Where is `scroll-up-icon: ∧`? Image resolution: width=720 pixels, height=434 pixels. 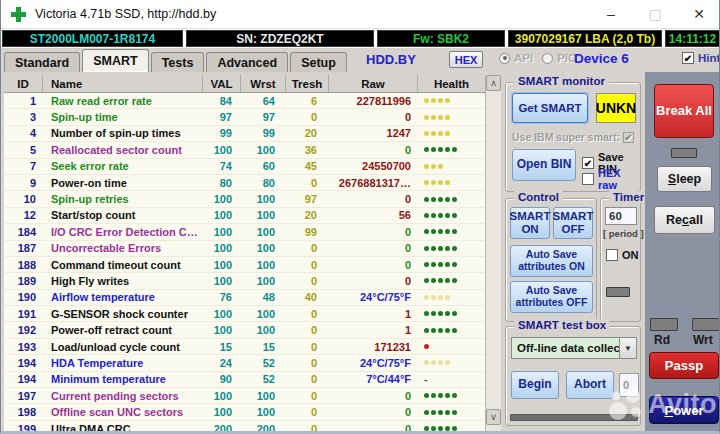
scroll-up-icon: ∧ is located at coordinates (494, 83).